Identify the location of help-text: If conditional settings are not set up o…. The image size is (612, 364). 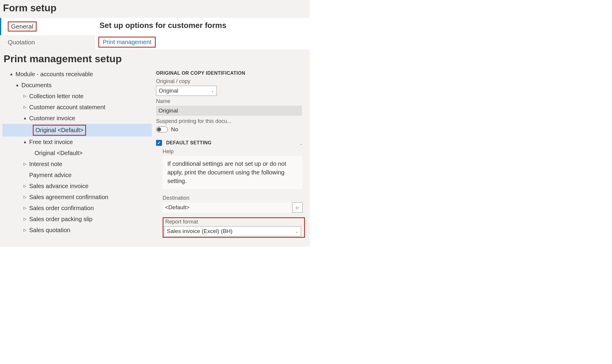
(233, 173).